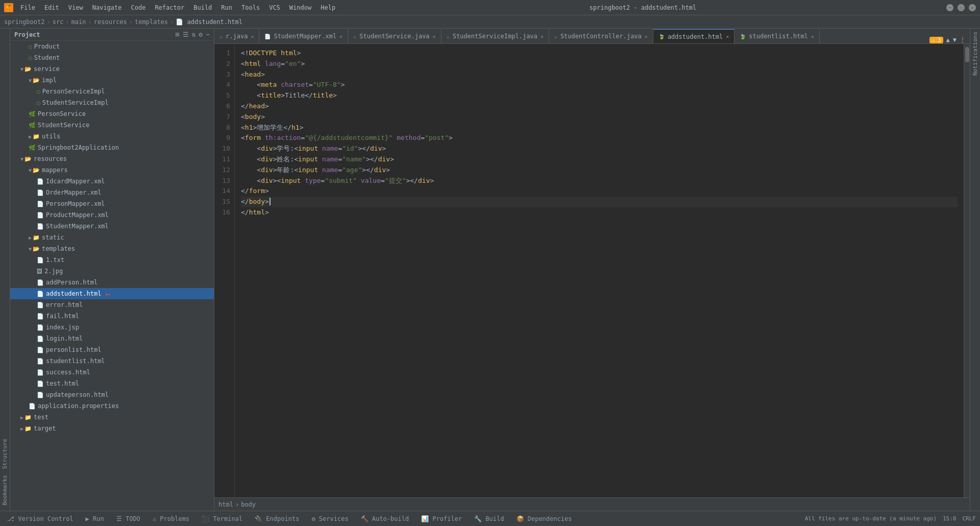 The width and height of the screenshot is (980, 526). I want to click on bookmarks-label: Bookmarks, so click(5, 490).